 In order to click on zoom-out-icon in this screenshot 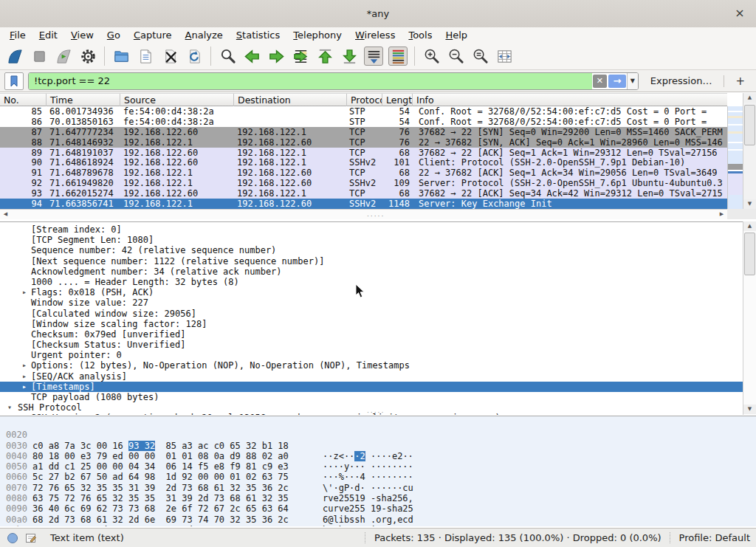, I will do `click(456, 56)`.